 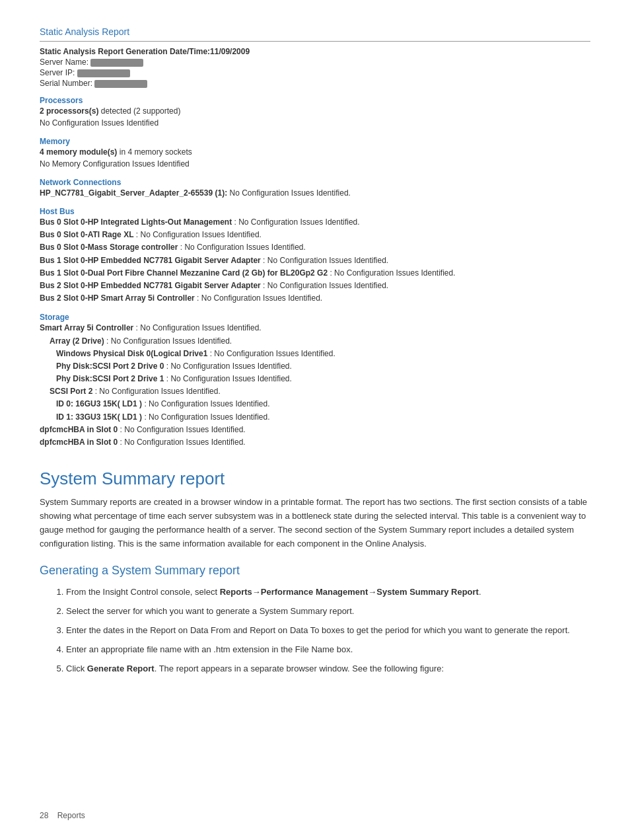 I want to click on host-bus-subsection: Host Bus Bus 0 Slot 0-HP Integrated Ligh…, so click(x=315, y=256).